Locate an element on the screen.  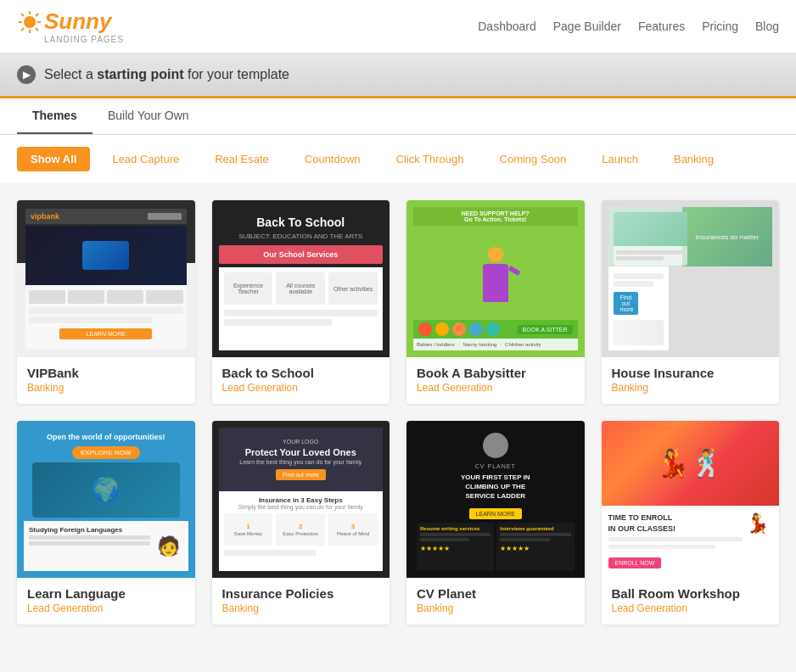
card-info-ballroom: Ball Room Workshop Lead Generation is located at coordinates (691, 601).